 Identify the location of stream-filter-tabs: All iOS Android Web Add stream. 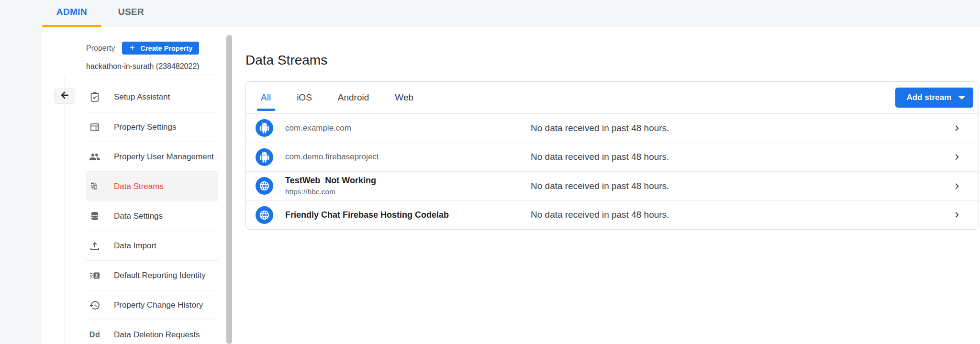
(612, 98).